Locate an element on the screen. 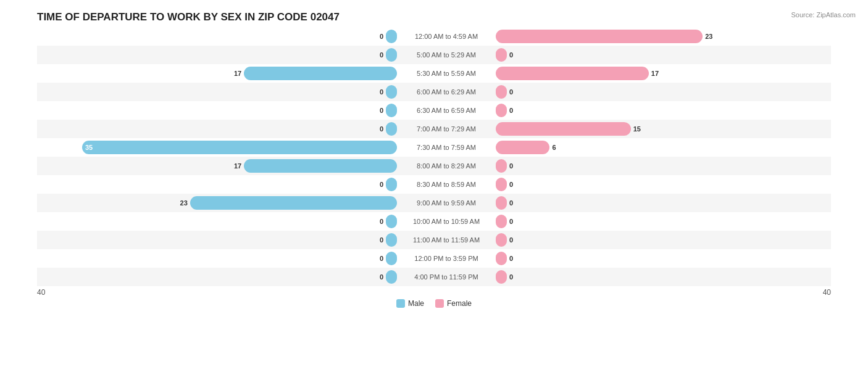  source-label: Source: ZipAtlas.com is located at coordinates (824, 15).